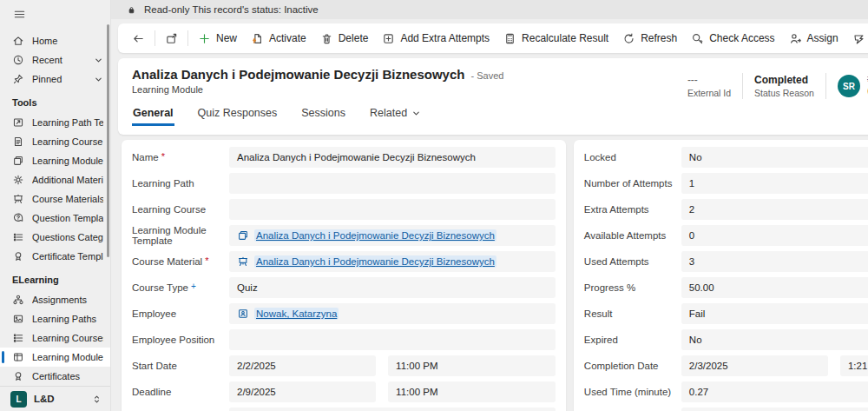 The width and height of the screenshot is (868, 411). Describe the element at coordinates (375, 235) in the screenshot. I see `learning-module-template-link: Analiza Danych i Podejmowanie Decyzji Bi…` at that location.